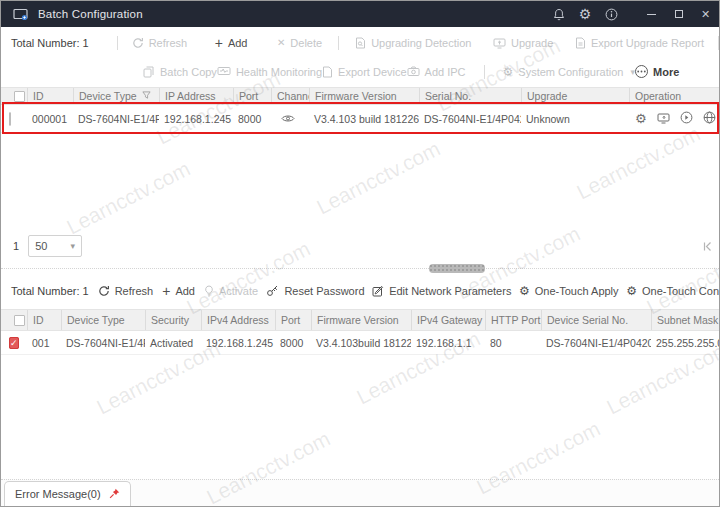  Describe the element at coordinates (575, 96) in the screenshot. I see `col-upgrade: Upgrade` at that location.